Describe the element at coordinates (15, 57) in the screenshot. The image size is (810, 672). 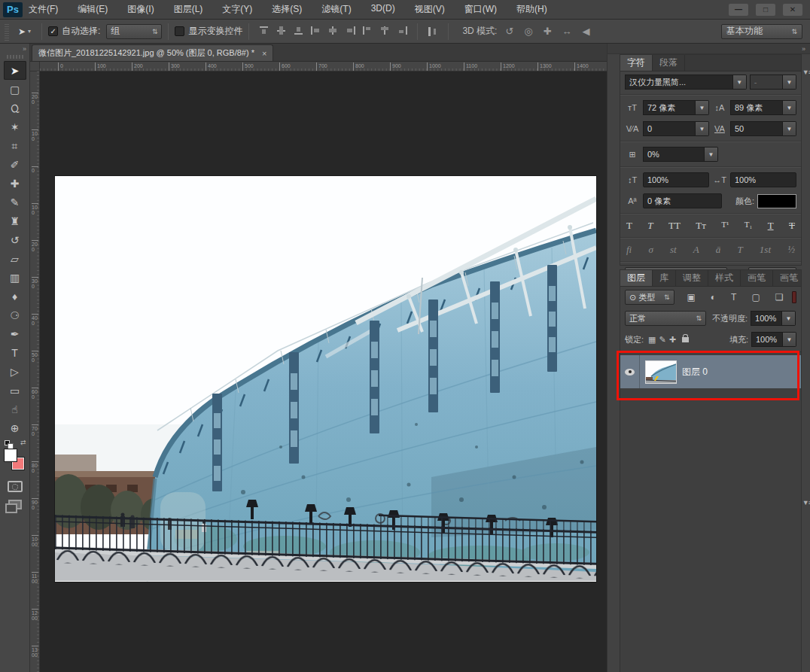
I see `toolbar-grip` at that location.